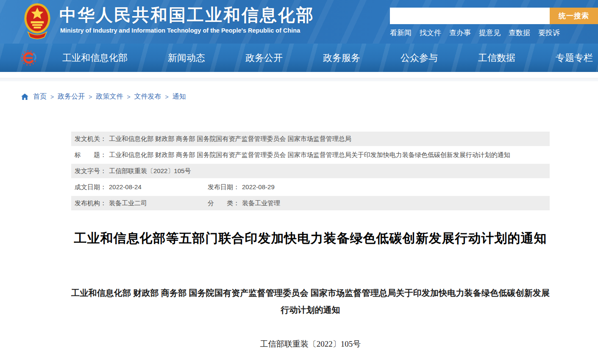  What do you see at coordinates (180, 30) in the screenshot?
I see `site-subtitle-english: Ministry of Industry and Information Tec…` at bounding box center [180, 30].